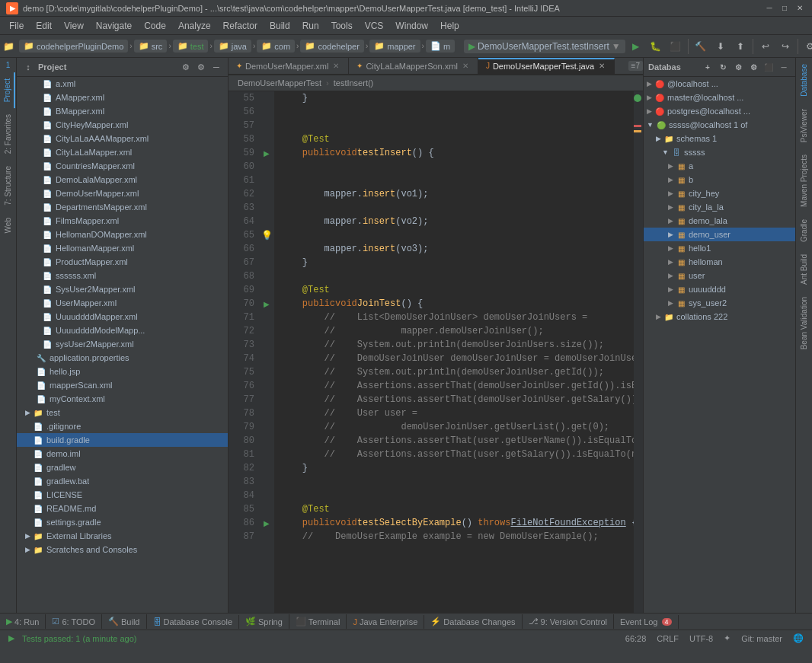  Describe the element at coordinates (800, 8) in the screenshot. I see `close-button: ✕` at that location.